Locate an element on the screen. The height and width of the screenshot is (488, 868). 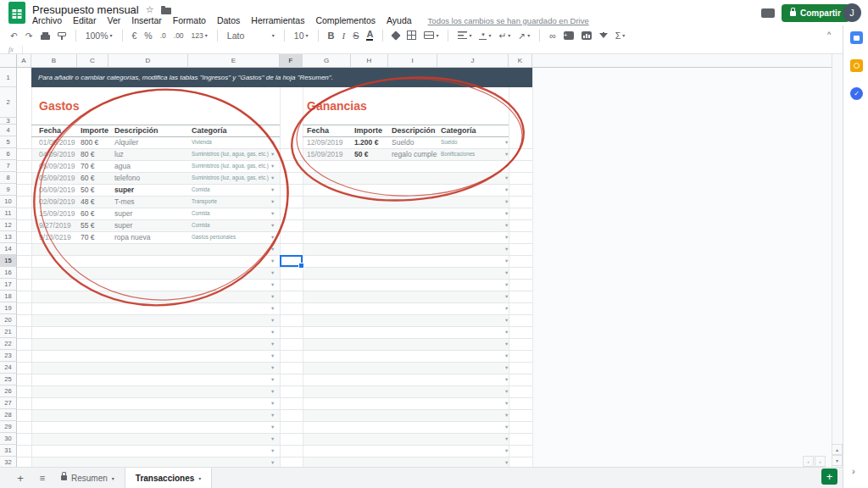
save-status-link: Todos los cambios se han guardado en Dri… is located at coordinates (509, 20).